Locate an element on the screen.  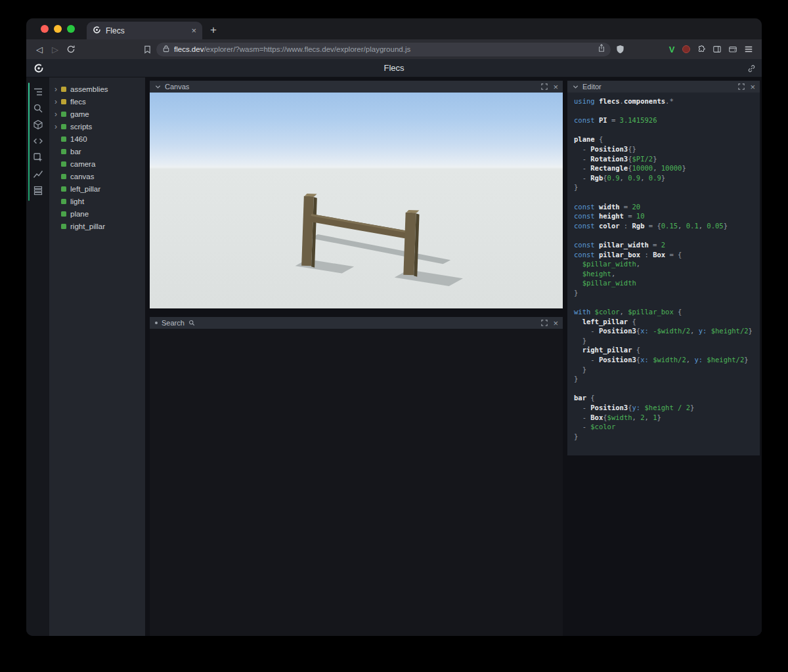
entity-label: camera is located at coordinates (83, 164).